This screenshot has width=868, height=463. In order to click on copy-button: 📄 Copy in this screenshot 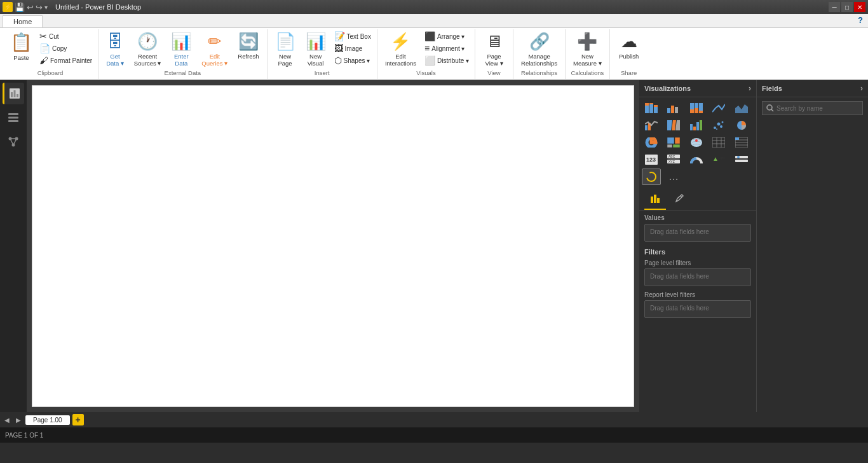, I will do `click(66, 48)`.